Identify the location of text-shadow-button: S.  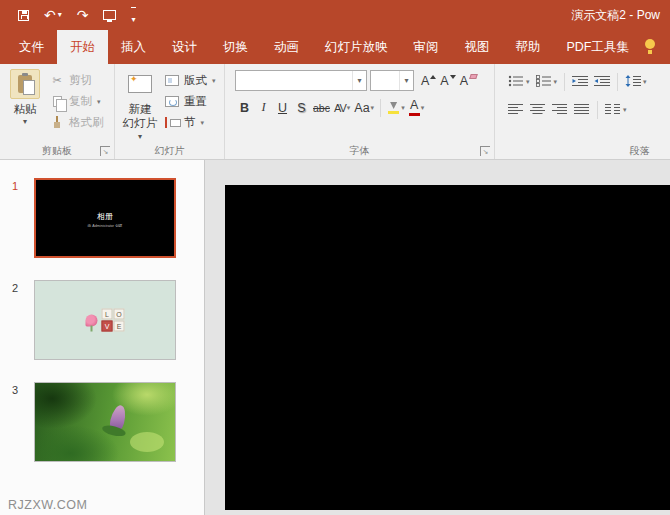
(302, 108).